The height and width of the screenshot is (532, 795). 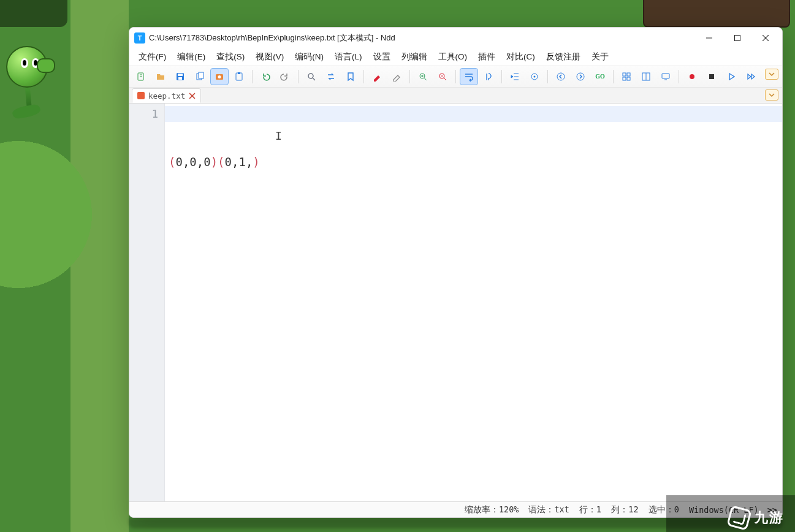 I want to click on paste-button, so click(x=239, y=77).